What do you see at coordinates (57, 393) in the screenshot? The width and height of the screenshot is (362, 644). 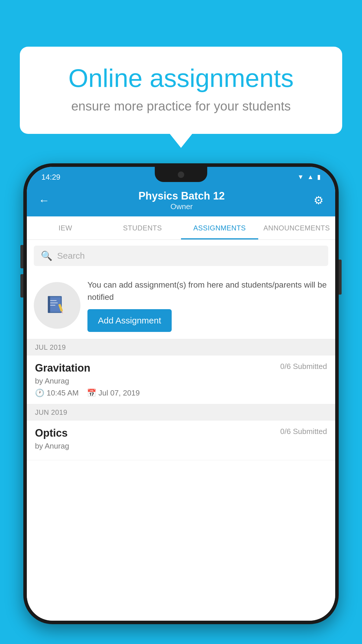 I see `assignment-time-gravitation: 🕐 10:45 AM` at bounding box center [57, 393].